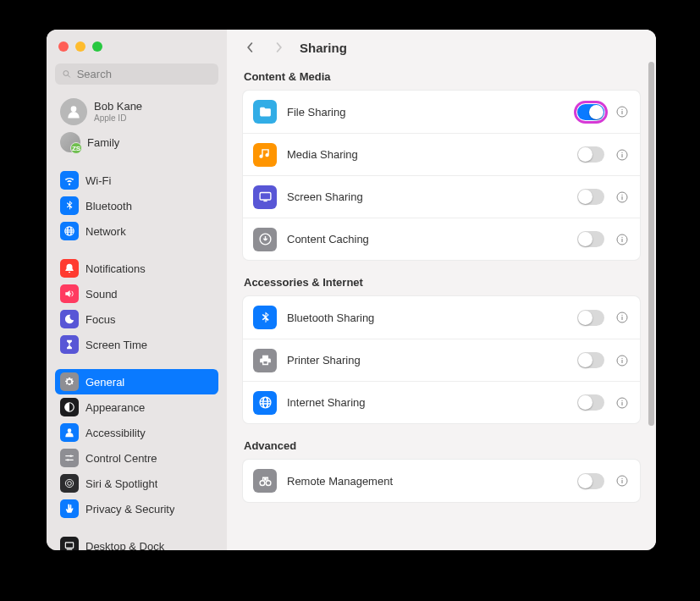 The image size is (700, 601). I want to click on gear-icon, so click(69, 382).